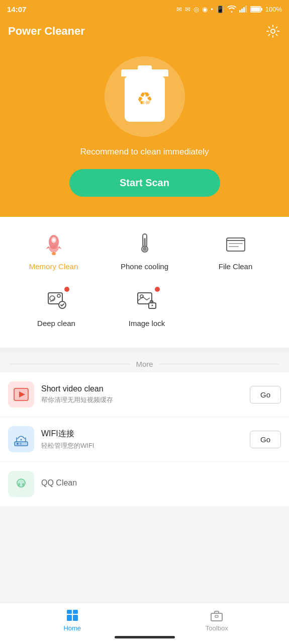 This screenshot has height=644, width=289. What do you see at coordinates (21, 484) in the screenshot?
I see `qq-icon` at bounding box center [21, 484].